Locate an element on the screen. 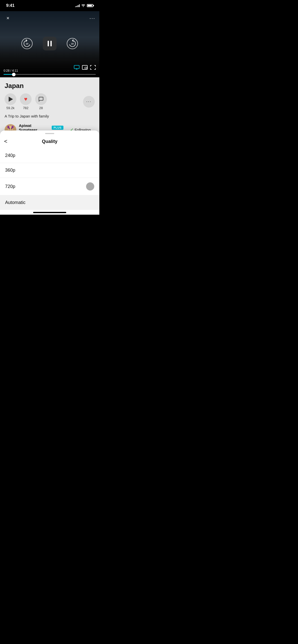 This screenshot has height=644, width=298. quality-label-360p: 360p is located at coordinates (10, 170).